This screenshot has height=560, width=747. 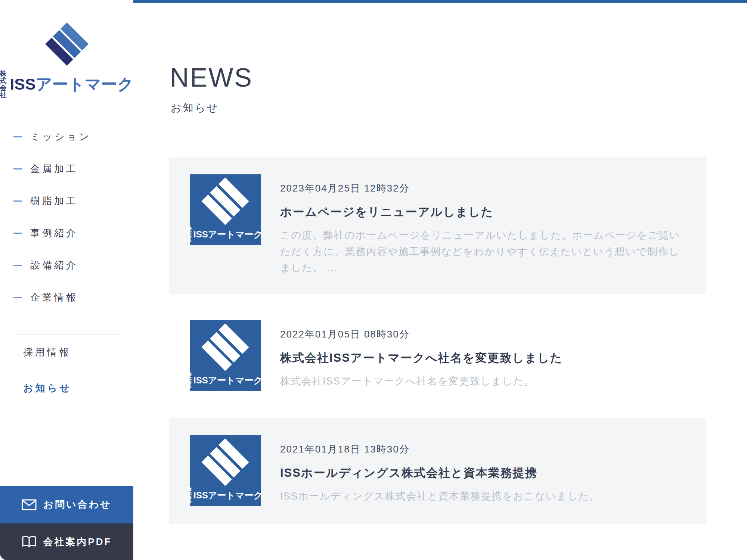 I want to click on pdf-button-label: 会社案内PDF, so click(x=78, y=542).